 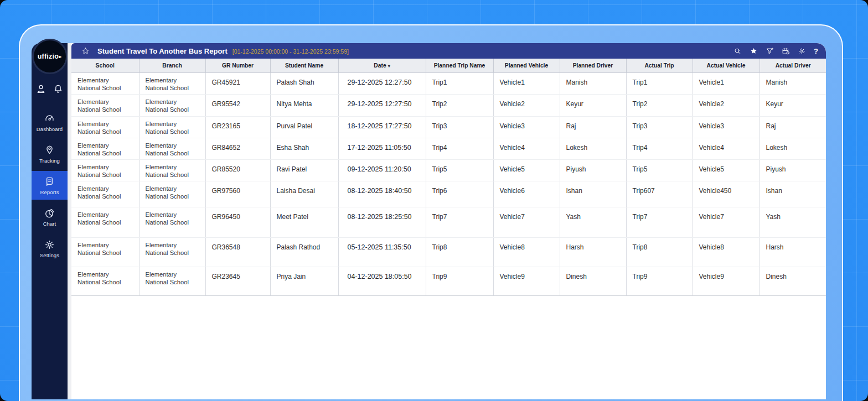 What do you see at coordinates (238, 83) in the screenshot?
I see `cell-gr-number: GR45921` at bounding box center [238, 83].